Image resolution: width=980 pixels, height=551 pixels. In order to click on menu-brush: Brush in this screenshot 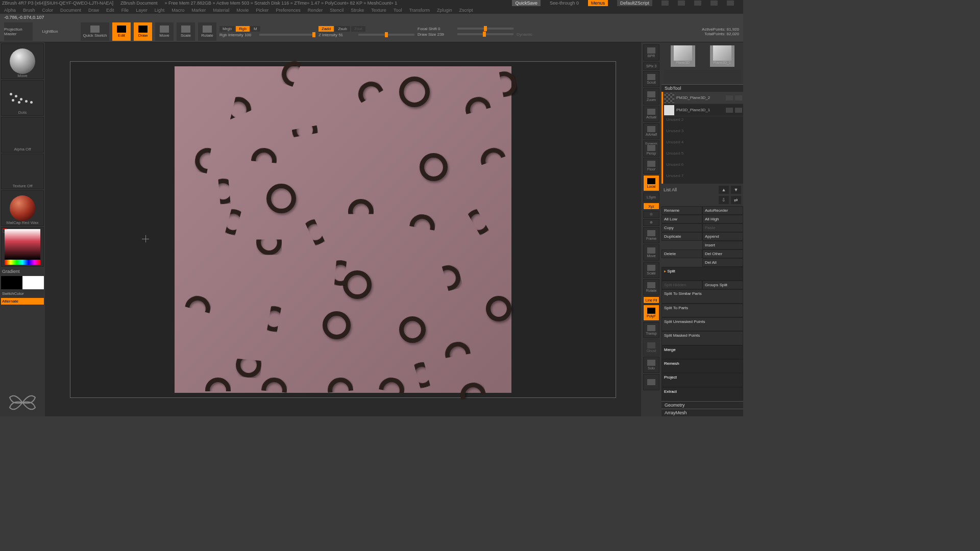, I will do `click(29, 10)`.